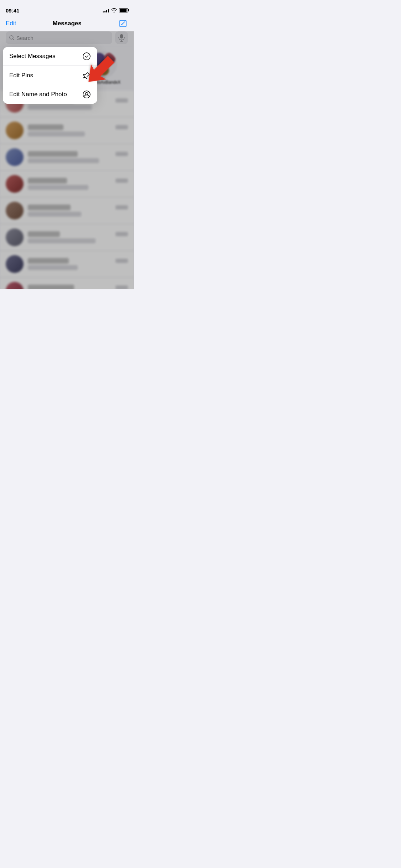 This screenshot has height=868, width=401. What do you see at coordinates (32, 56) in the screenshot?
I see `select-messages-label: Select Messages` at bounding box center [32, 56].